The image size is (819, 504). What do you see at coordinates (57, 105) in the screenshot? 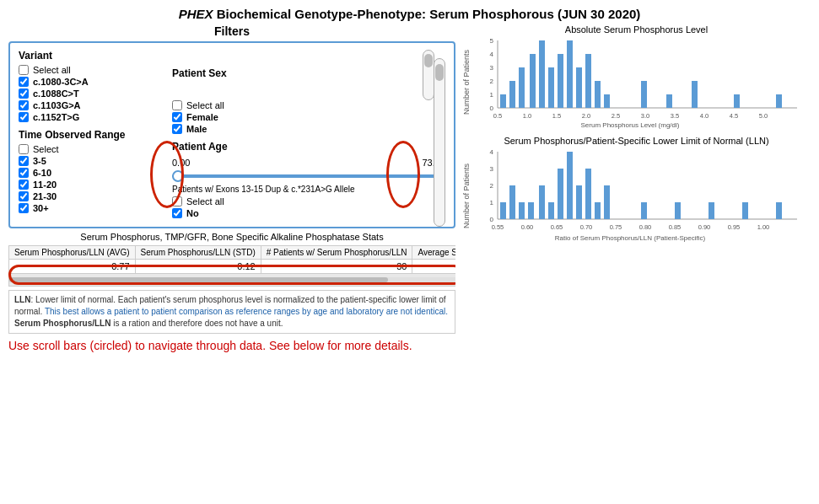
I see `variant-c1103-label: c.1103G>A` at bounding box center [57, 105].